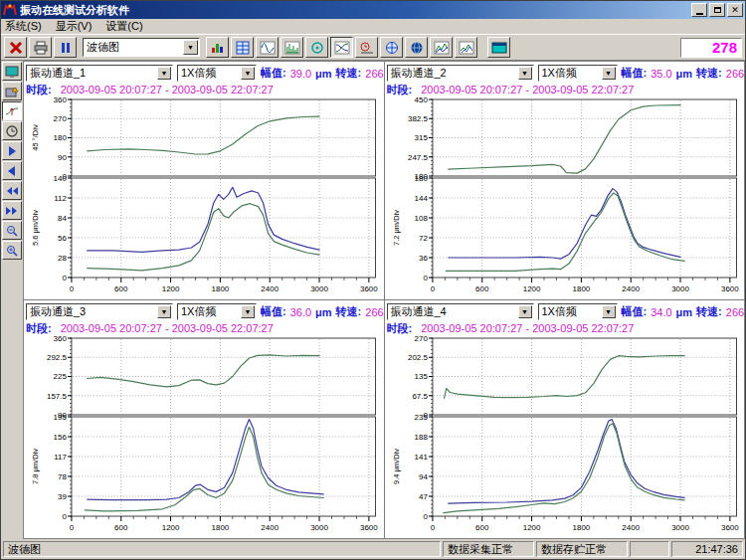 Image resolution: width=746 pixels, height=560 pixels. I want to click on menu-settings: 设置(C), so click(123, 26).